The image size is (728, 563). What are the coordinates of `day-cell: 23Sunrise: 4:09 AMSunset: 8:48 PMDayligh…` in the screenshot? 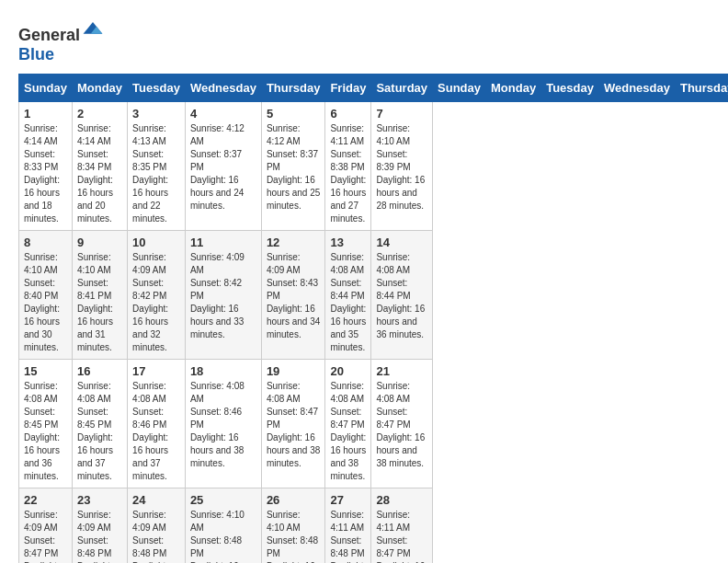 It's located at (99, 526).